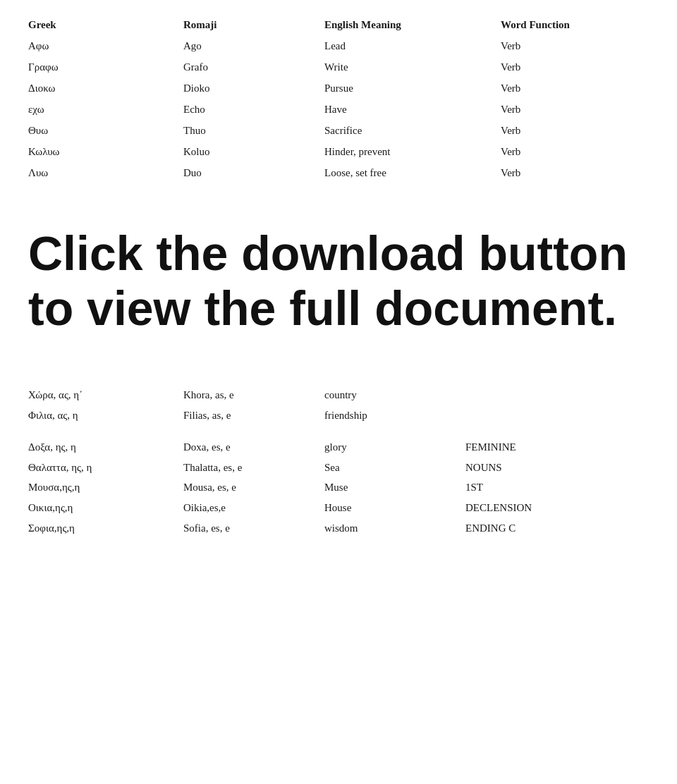 This screenshot has width=677, height=784. What do you see at coordinates (536, 488) in the screenshot?
I see `cell-category: 1ST` at bounding box center [536, 488].